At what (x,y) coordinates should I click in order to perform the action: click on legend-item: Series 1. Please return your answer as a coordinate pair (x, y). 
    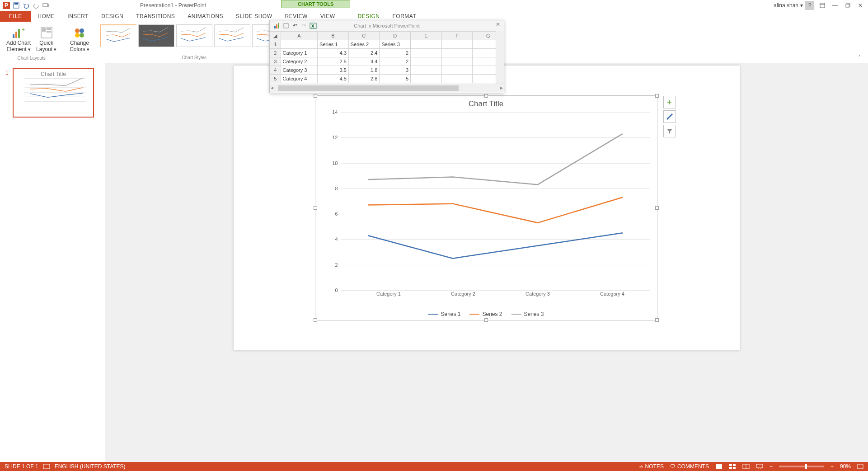
    Looking at the image, I should click on (444, 314).